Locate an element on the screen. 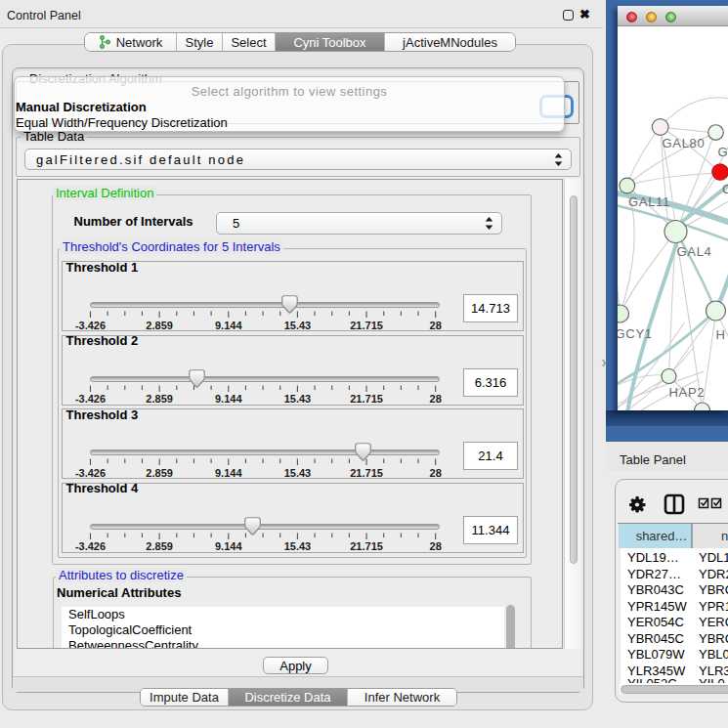  svg-text: H is located at coordinates (720, 334).